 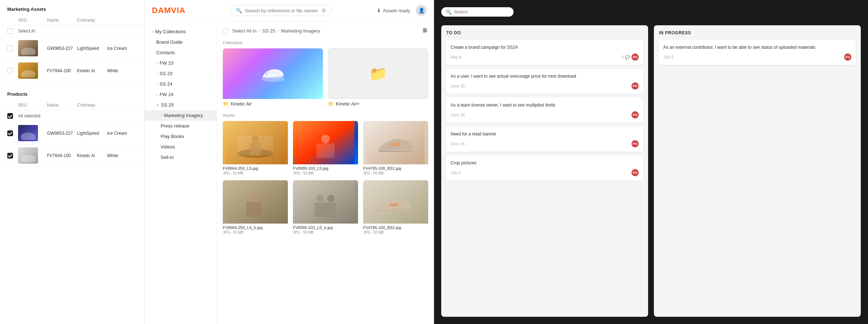 What do you see at coordinates (171, 32) in the screenshot?
I see `my-collections-label: My Collections` at bounding box center [171, 32].